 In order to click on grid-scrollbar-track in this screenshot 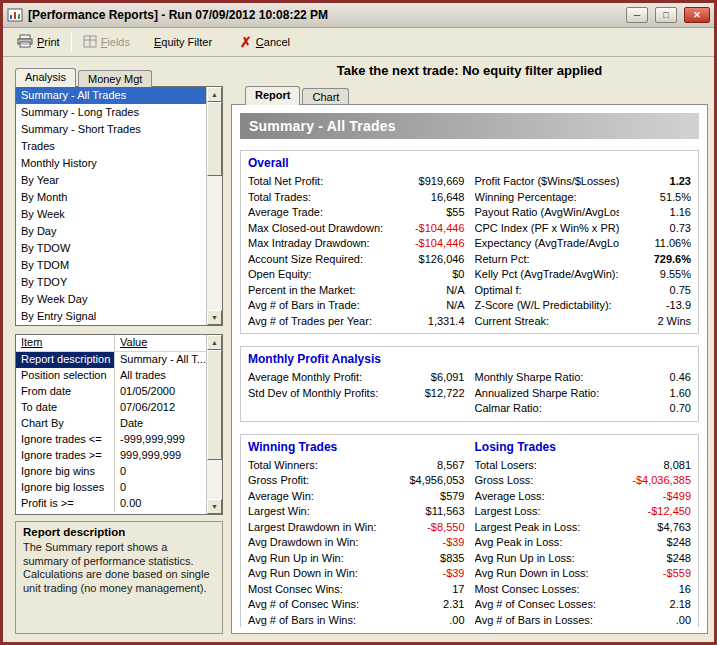, I will do `click(214, 424)`.